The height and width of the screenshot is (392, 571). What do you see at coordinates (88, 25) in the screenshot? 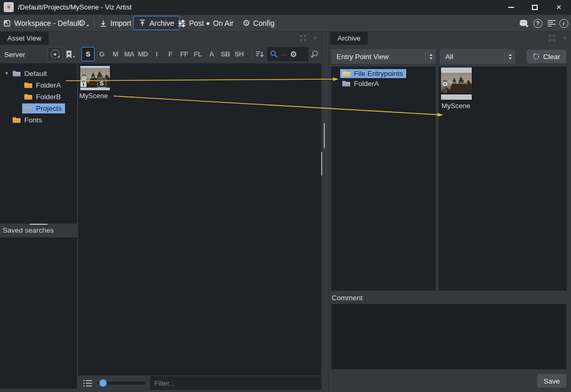
I see `chevron-down-icon: ▾` at bounding box center [88, 25].